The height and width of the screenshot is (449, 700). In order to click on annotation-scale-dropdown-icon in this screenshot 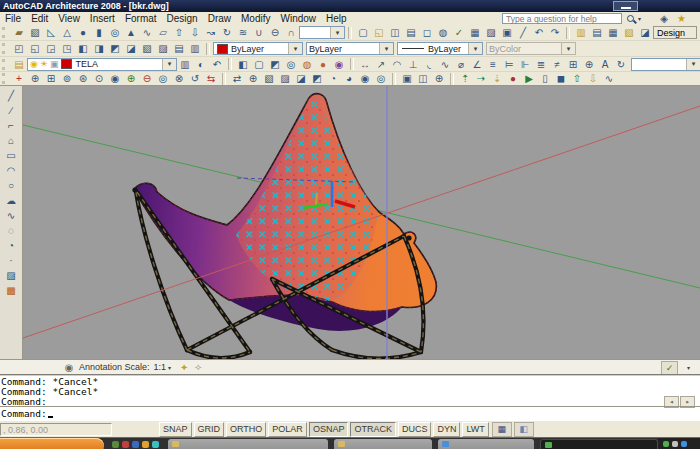, I will do `click(170, 368)`.